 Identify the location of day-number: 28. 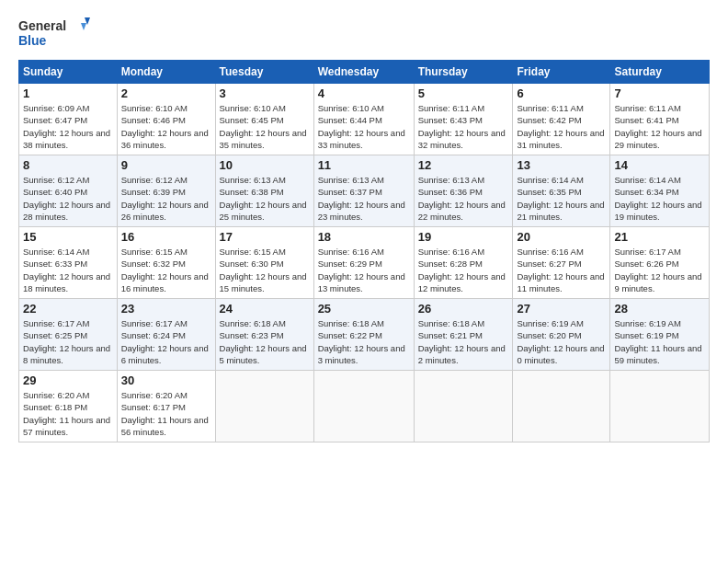
(660, 309).